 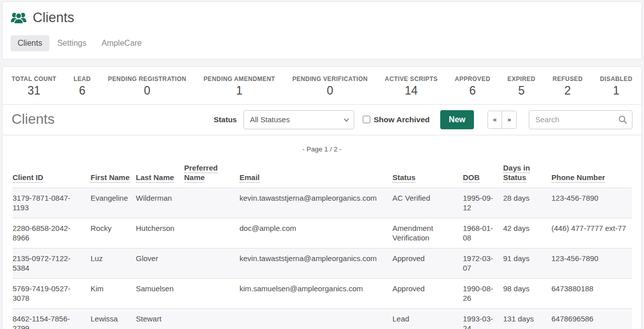 What do you see at coordinates (592, 319) in the screenshot?
I see `cell-phone_number: 6478696586` at bounding box center [592, 319].